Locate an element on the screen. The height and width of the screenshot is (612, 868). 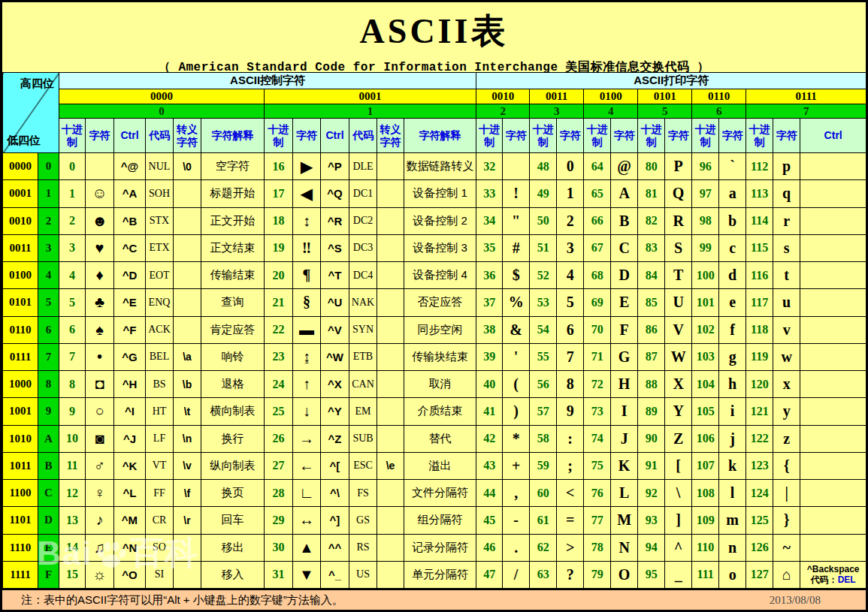
cell-dec: 34 is located at coordinates (490, 221).